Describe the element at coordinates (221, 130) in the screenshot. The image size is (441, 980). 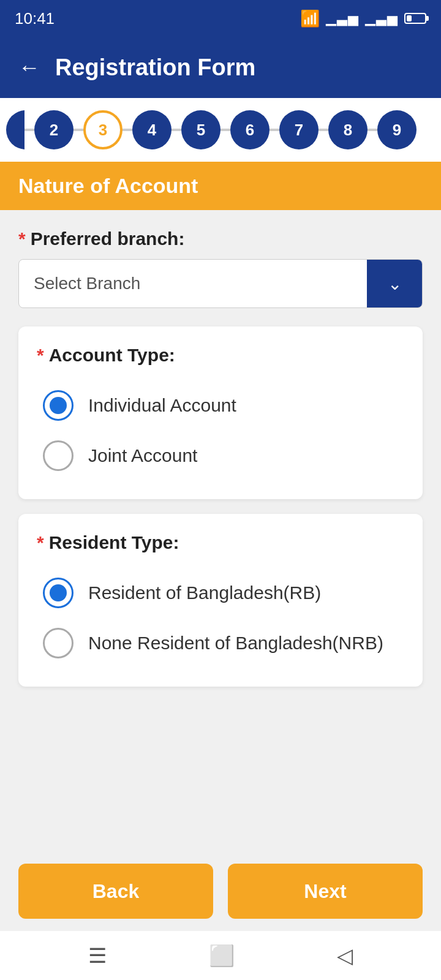
I see `step-indicator: 2 3 4 5 6 7 8 9` at that location.